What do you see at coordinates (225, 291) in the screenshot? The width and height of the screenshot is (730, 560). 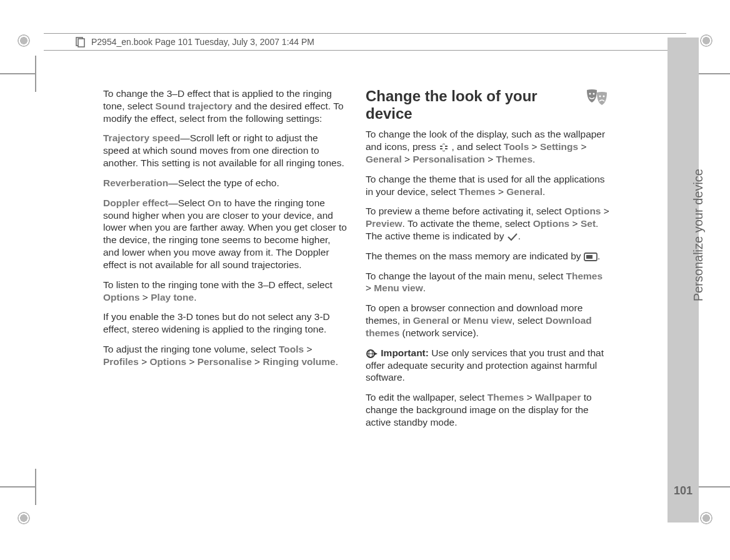 I see `paragraph: To listen to the ringing tone with the 3…` at bounding box center [225, 291].